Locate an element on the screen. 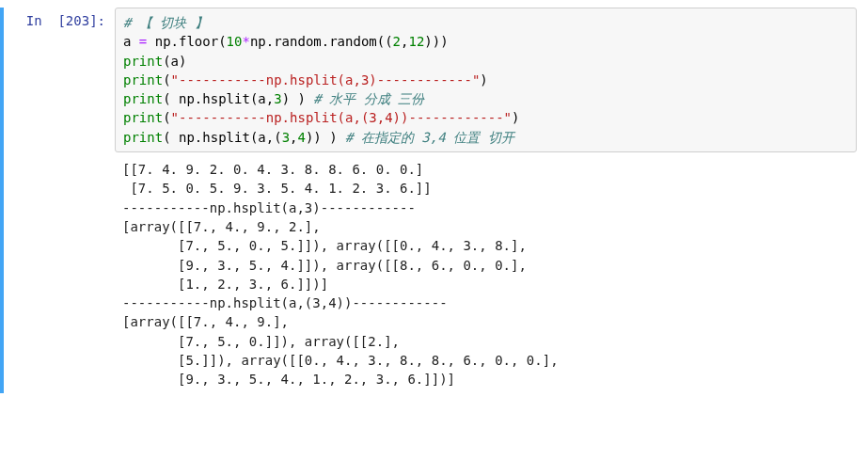 The width and height of the screenshot is (868, 476). input-prompt: In [203]: is located at coordinates (63, 80).